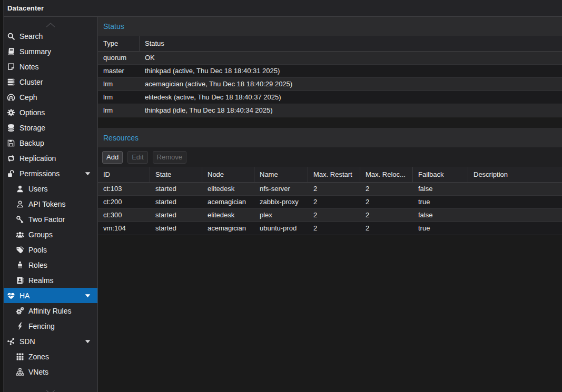  What do you see at coordinates (515, 175) in the screenshot?
I see `column-header: Description` at bounding box center [515, 175].